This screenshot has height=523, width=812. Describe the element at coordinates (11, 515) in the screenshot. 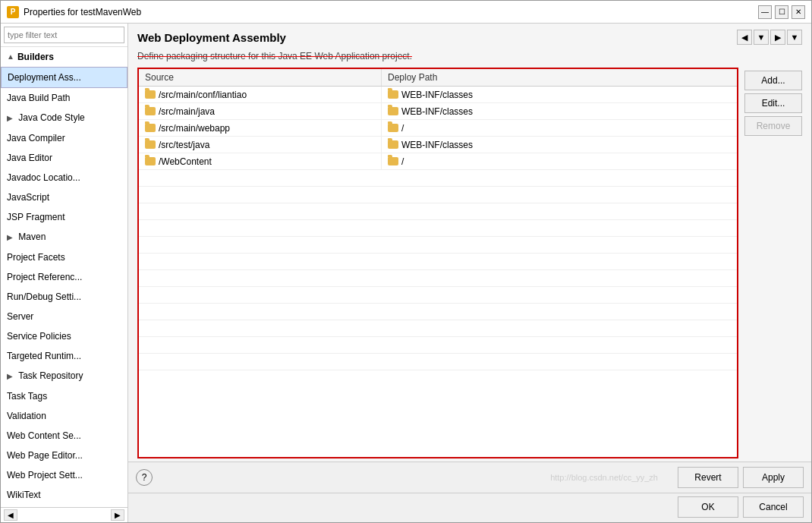

I see `scroll-left-button: ◀` at that location.